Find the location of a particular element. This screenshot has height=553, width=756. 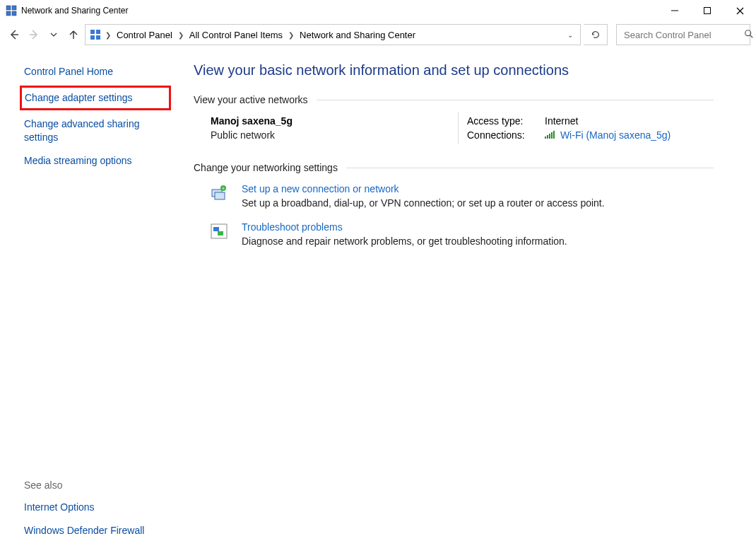

close-button is located at coordinates (740, 11).